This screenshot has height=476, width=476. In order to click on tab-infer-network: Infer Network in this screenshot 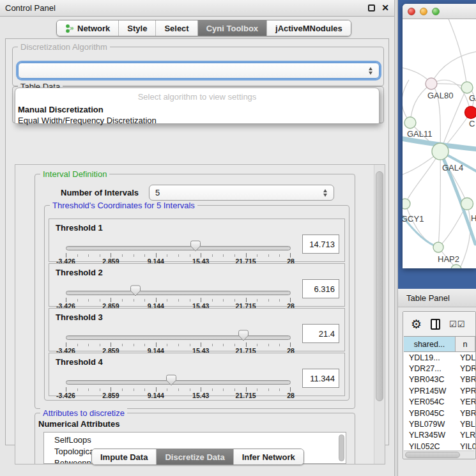, I will do `click(268, 457)`.